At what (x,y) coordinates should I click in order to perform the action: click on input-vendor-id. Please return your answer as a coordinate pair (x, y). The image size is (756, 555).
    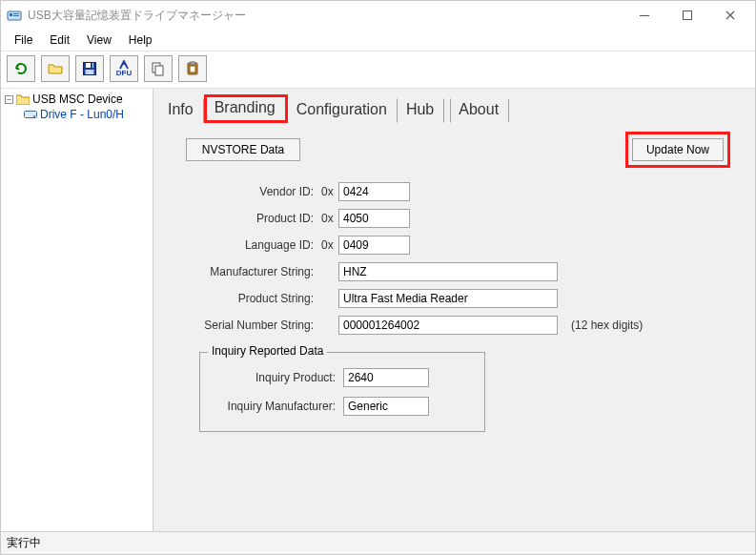
    Looking at the image, I should click on (374, 192).